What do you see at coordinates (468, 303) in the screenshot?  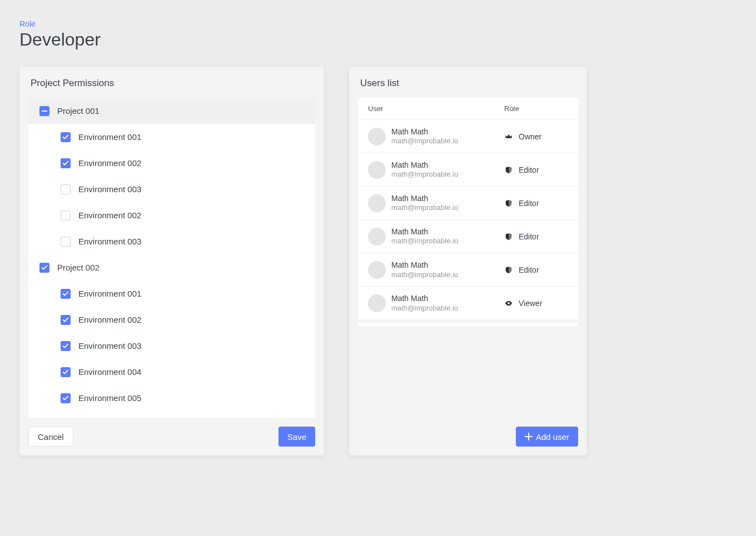 I see `user-row: Math Mathmath@improbable.ioViewer` at bounding box center [468, 303].